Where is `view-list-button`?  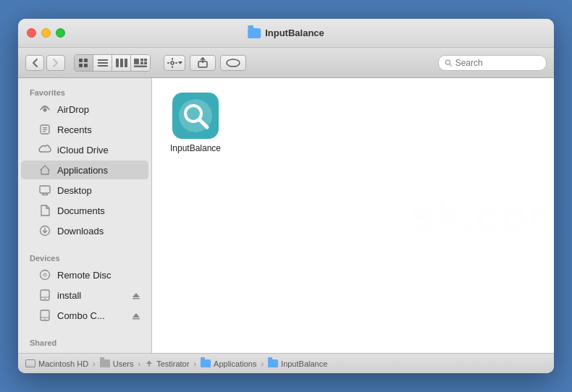 view-list-button is located at coordinates (103, 63).